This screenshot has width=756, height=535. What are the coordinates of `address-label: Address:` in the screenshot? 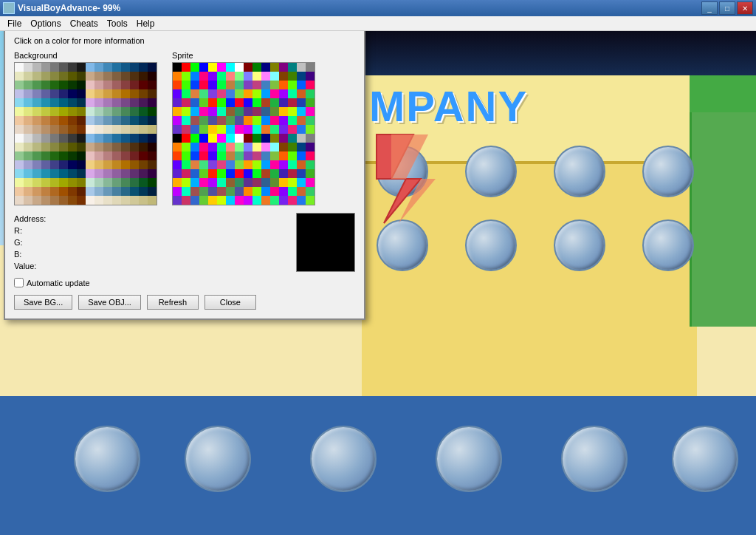 It's located at (30, 219).